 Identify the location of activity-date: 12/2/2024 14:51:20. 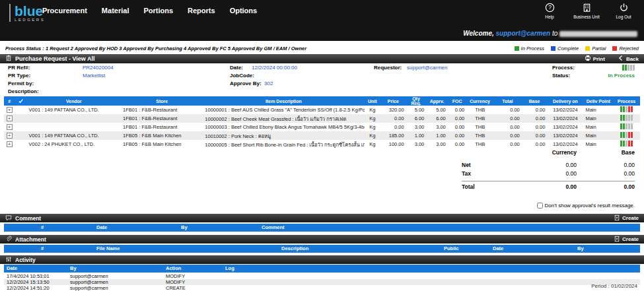
(28, 288).